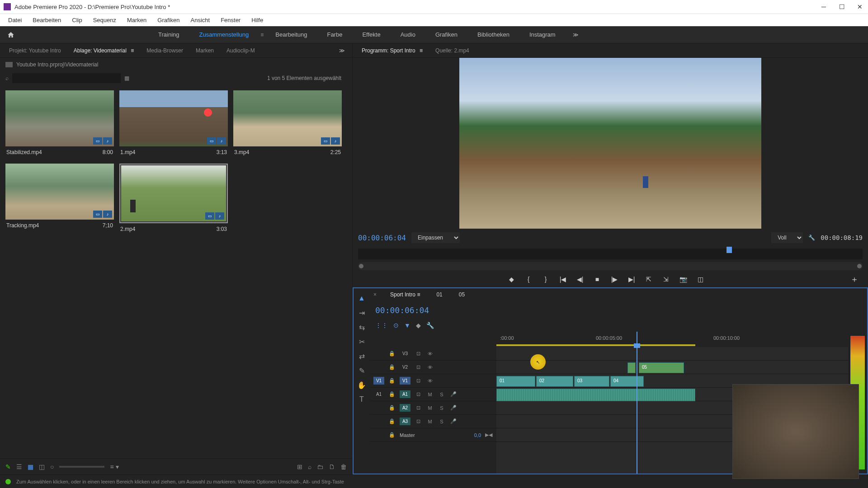 This screenshot has height=488, width=868. I want to click on media-item-1: ▭♪ 1.mp43:13, so click(174, 124).